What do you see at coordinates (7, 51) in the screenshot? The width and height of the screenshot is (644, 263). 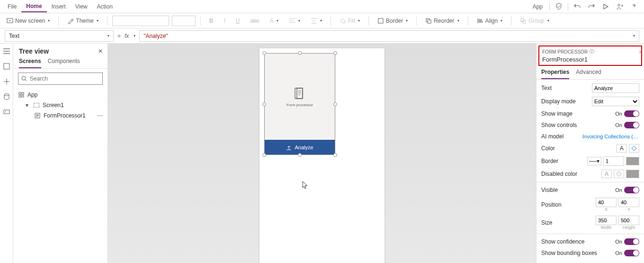 I see `rail-tree-icon` at bounding box center [7, 51].